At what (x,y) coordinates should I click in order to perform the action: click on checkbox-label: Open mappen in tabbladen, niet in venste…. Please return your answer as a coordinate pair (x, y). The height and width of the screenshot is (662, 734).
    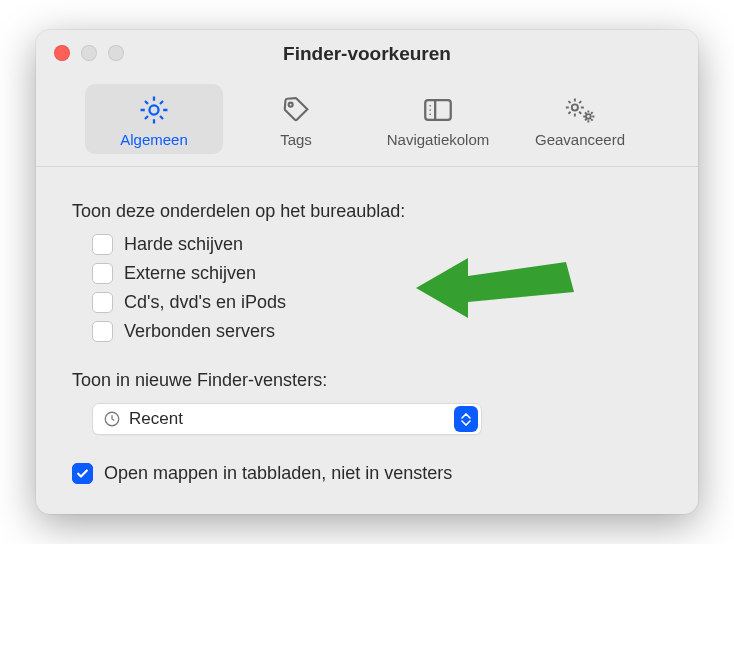
    Looking at the image, I should click on (278, 474).